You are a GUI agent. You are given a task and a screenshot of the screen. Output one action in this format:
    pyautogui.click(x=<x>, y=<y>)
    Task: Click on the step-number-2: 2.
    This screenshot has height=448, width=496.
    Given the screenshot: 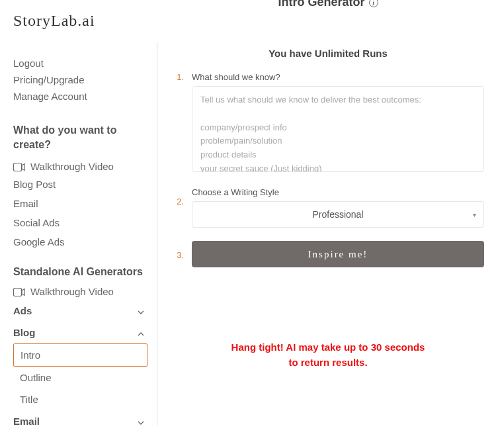 What is the action you would take?
    pyautogui.click(x=178, y=197)
    